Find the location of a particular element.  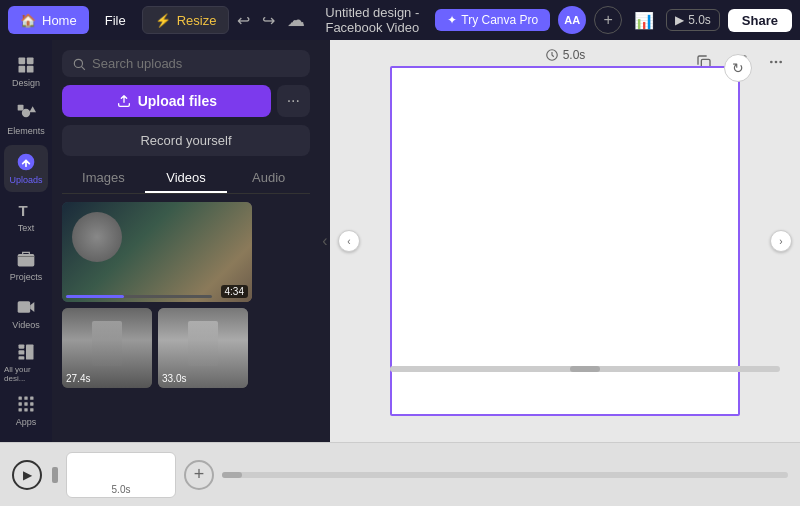

timeline: ▶ 5.0s + is located at coordinates (400, 474).